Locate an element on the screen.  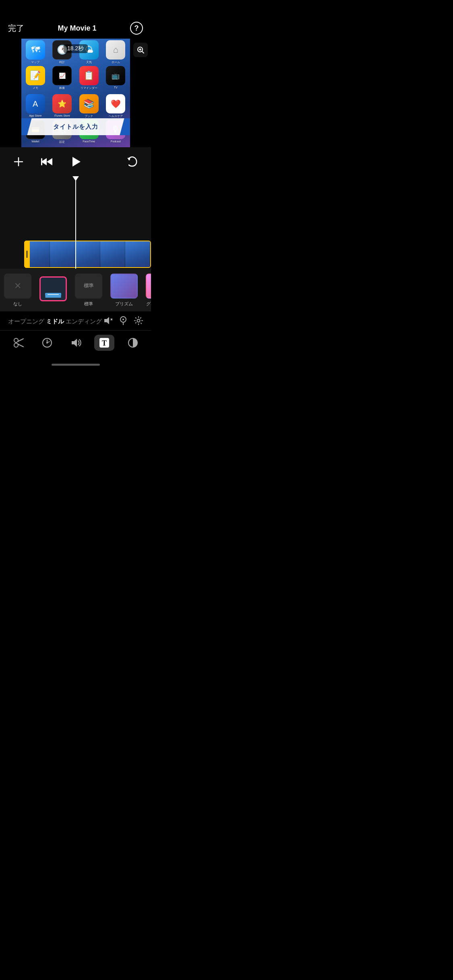
theme-selected is located at coordinates (53, 290).